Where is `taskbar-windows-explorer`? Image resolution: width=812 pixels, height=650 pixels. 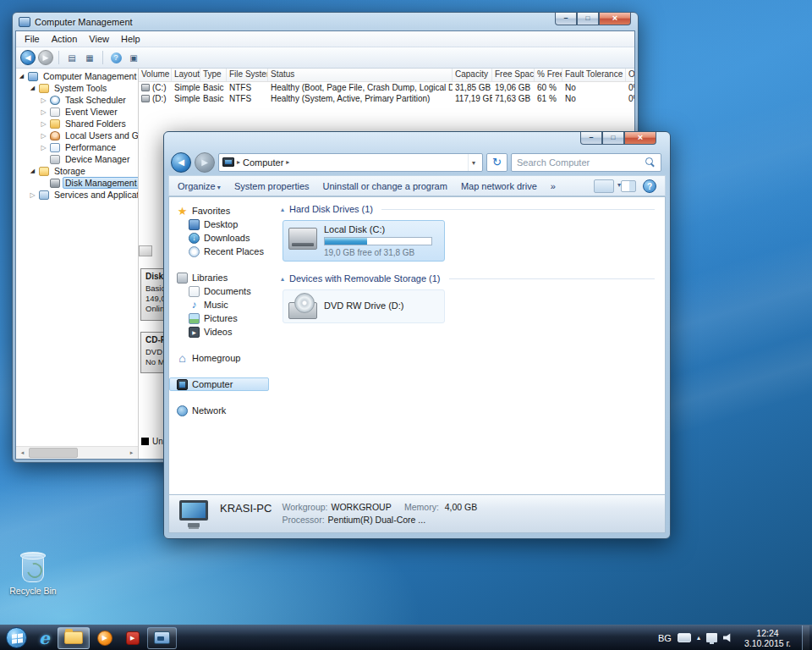 taskbar-windows-explorer is located at coordinates (74, 638).